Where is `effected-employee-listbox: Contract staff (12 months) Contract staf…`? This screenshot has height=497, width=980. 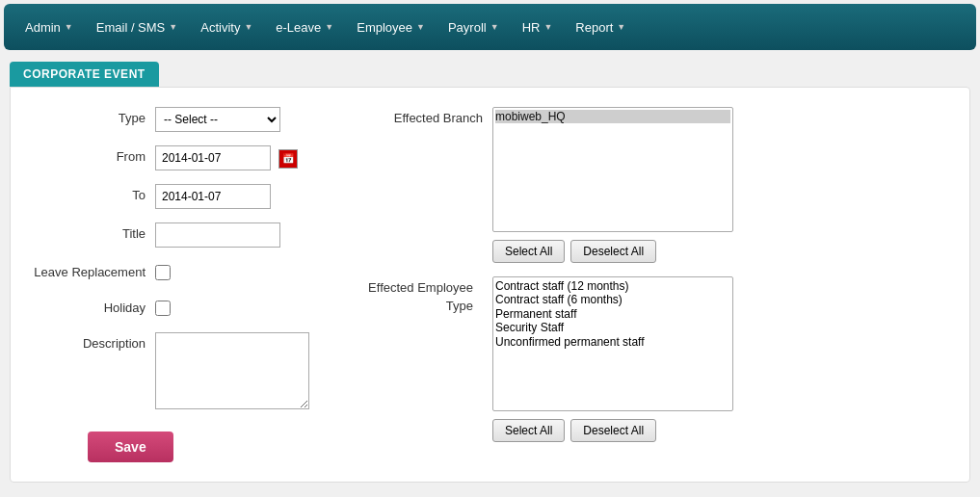
effected-employee-listbox: Contract staff (12 months) Contract staf… is located at coordinates (613, 344).